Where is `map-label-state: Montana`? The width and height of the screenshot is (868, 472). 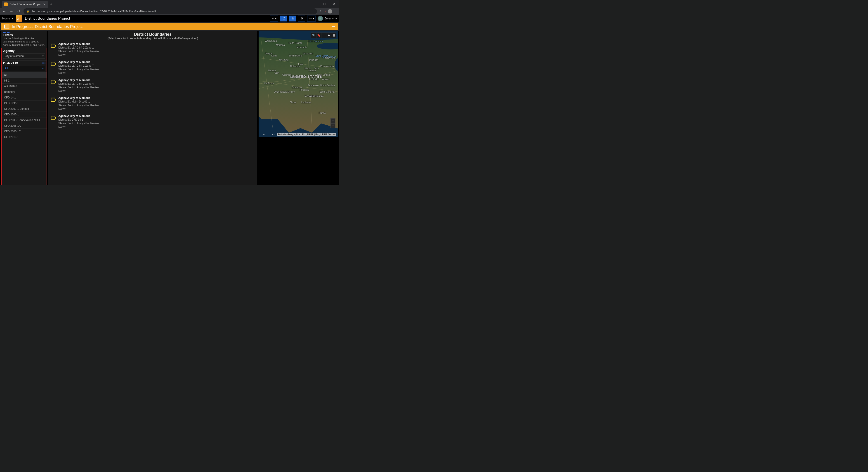 map-label-state: Montana is located at coordinates (280, 45).